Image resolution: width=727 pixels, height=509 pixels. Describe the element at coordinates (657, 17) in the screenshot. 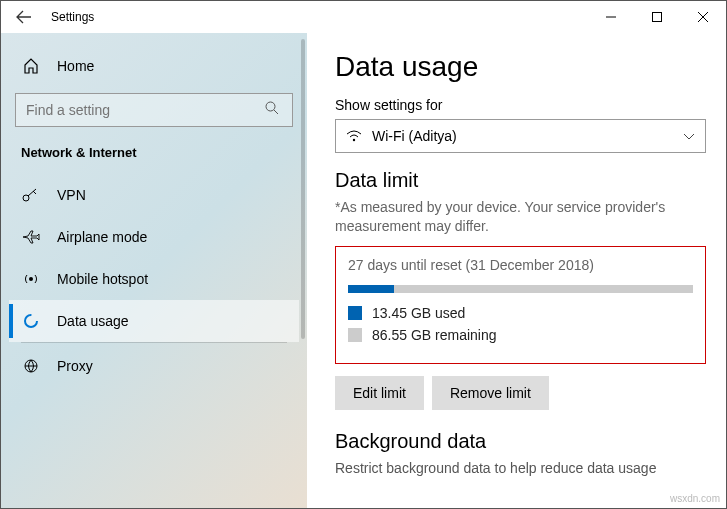

I see `maximize-icon` at that location.